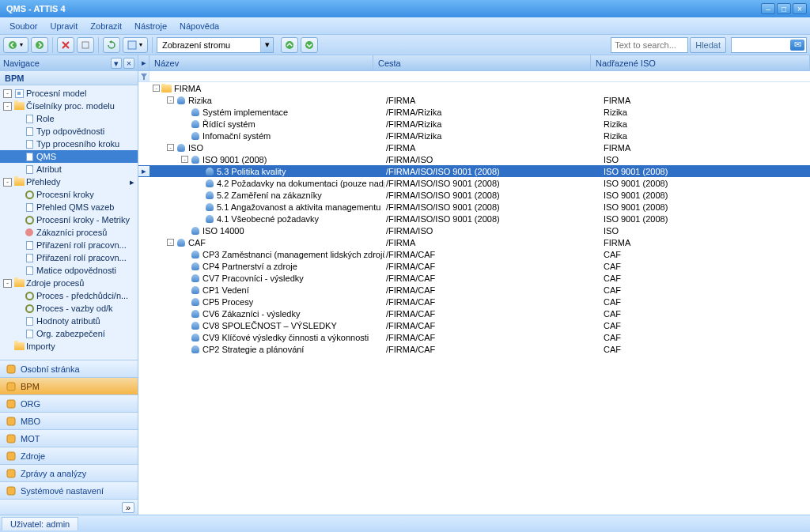 The image size is (810, 532). Describe the element at coordinates (769, 45) in the screenshot. I see `mail-box: ✉` at that location.